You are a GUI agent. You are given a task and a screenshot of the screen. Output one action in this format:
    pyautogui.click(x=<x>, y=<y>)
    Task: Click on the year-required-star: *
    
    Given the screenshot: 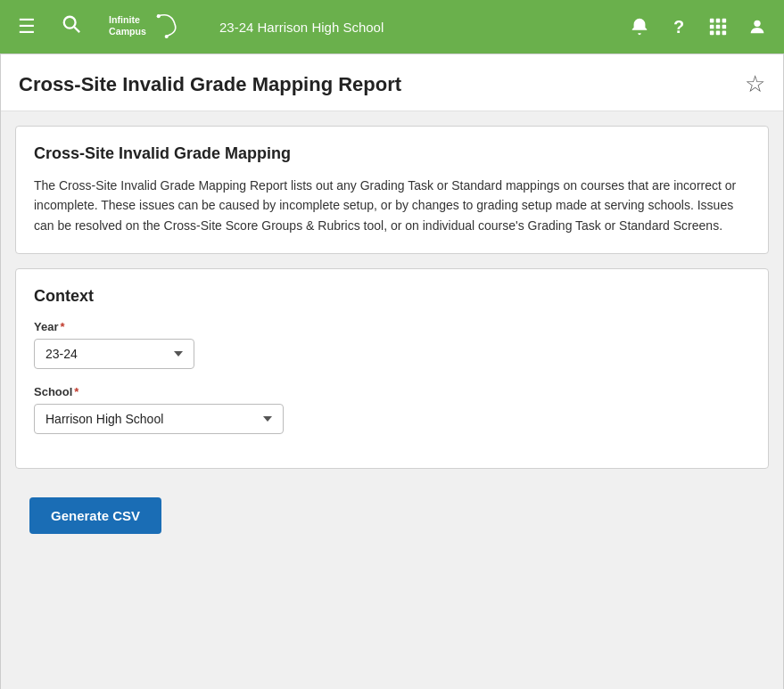 What is the action you would take?
    pyautogui.click(x=62, y=326)
    